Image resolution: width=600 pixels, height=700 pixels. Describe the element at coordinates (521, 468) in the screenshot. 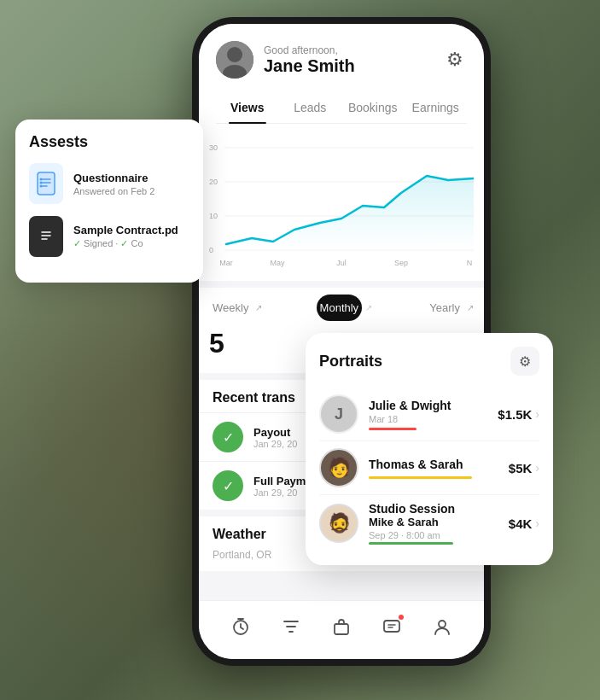

I see `portrait-price-thomas: $5K` at that location.